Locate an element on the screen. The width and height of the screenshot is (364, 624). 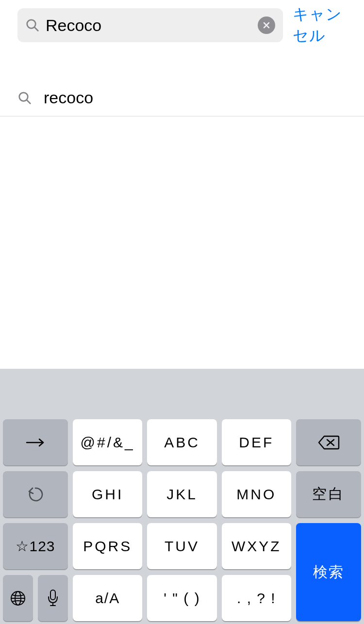
search-input is located at coordinates (149, 25).